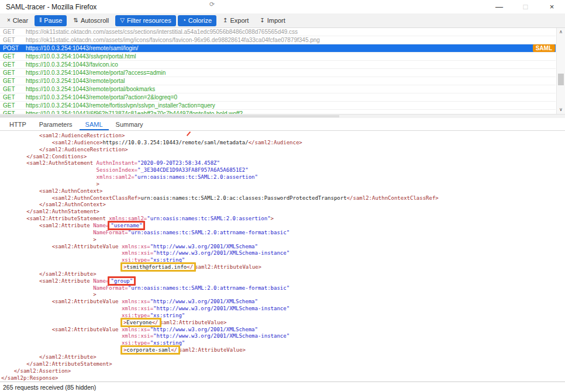 Image resolution: width=565 pixels, height=392 pixels. What do you see at coordinates (525, 7) in the screenshot?
I see `maximize-button: □` at bounding box center [525, 7].